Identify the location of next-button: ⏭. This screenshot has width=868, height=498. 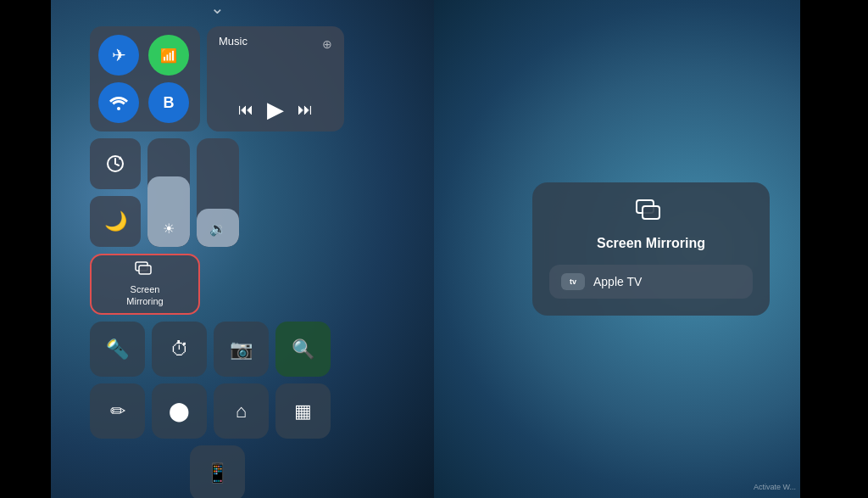
(305, 110).